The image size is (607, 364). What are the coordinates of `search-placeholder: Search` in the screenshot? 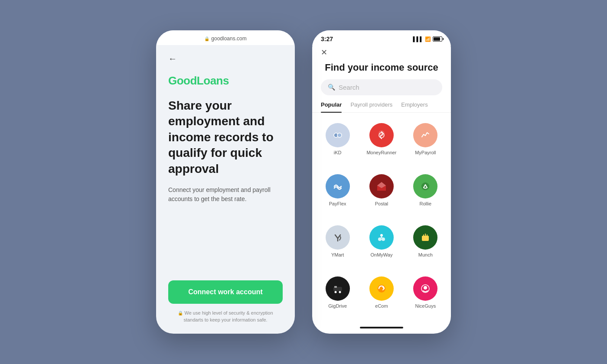 It's located at (349, 88).